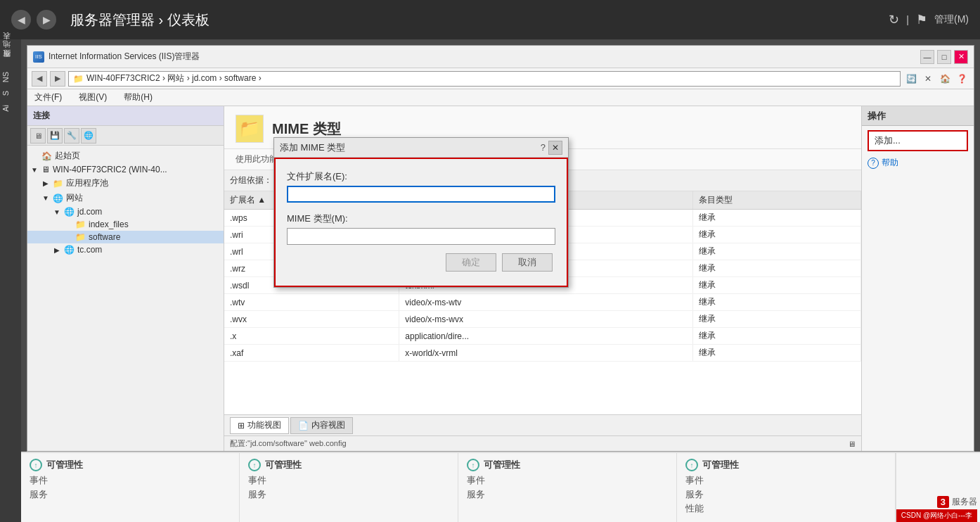 This screenshot has height=522, width=980. Describe the element at coordinates (349, 488) in the screenshot. I see `dash-col-2: ↑ 可管理性 事件 服务` at that location.